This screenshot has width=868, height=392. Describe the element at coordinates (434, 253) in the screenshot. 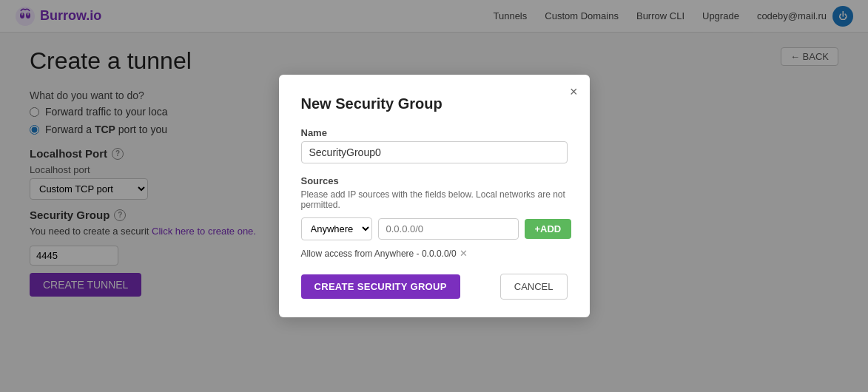

I see `access-tag: Allow access from Anywhere - 0.0.0.0/0 ✕` at that location.